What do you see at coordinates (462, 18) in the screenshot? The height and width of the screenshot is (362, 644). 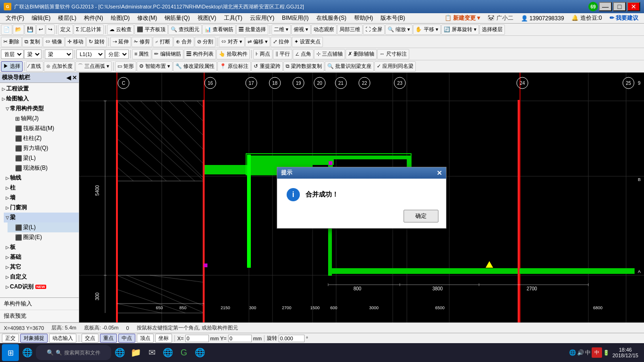 I see `new-change-btn: 📋 新建变更 ▾` at bounding box center [462, 18].